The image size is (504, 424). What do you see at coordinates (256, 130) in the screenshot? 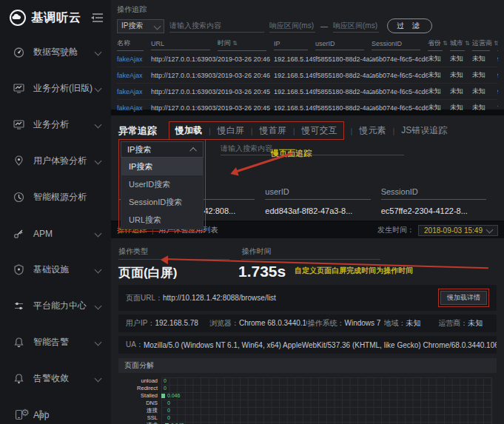
I see `tab-group-annotation-box: 慢加载|慢白屏|慢首屏|慢可交互` at bounding box center [256, 130].